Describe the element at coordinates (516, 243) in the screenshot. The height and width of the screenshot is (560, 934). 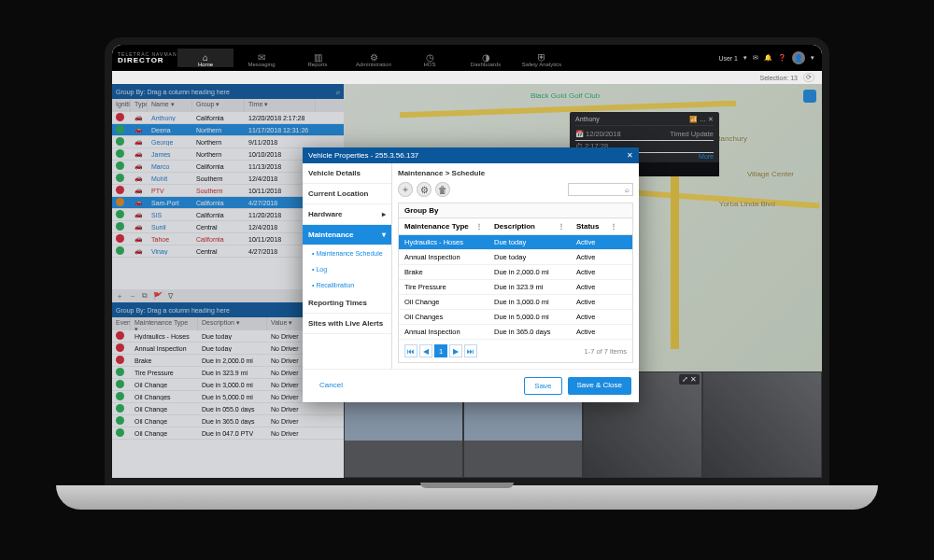
I see `schedule-row: Hydraulics - Hoses Due today Active` at that location.